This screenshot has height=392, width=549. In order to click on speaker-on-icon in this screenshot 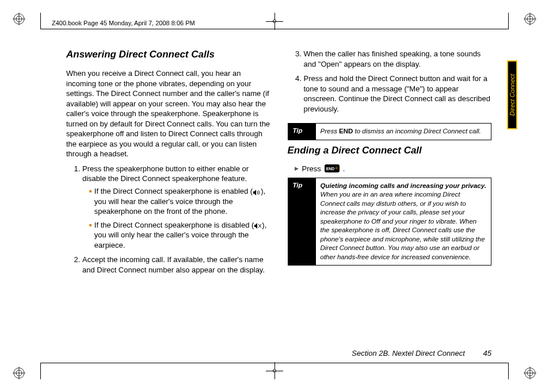, I will do `click(257, 192)`.